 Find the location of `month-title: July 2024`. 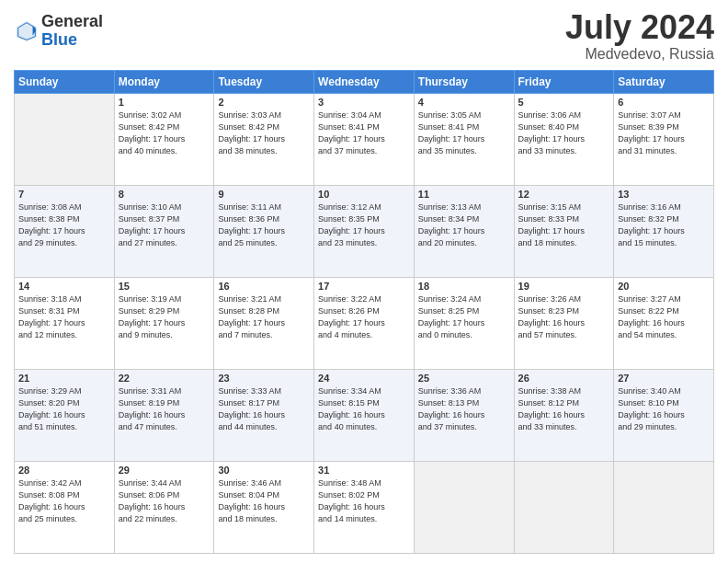

month-title: July 2024 is located at coordinates (640, 28).